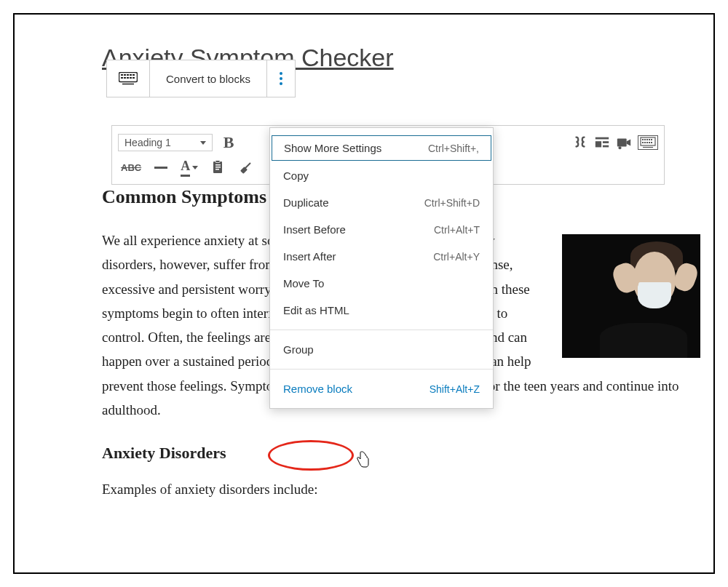  What do you see at coordinates (201, 79) in the screenshot?
I see `block-toolbar: Convert to blocks` at bounding box center [201, 79].